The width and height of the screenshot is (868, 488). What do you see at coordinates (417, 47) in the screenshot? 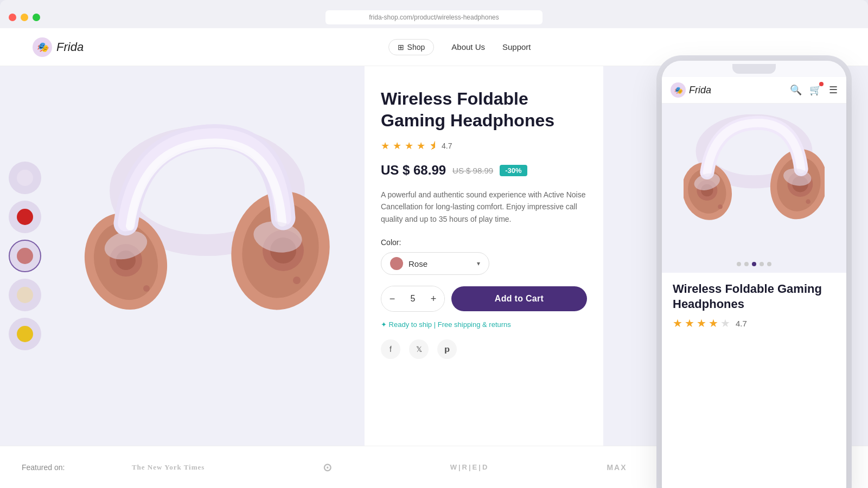
I see `shop-label: Shop` at bounding box center [417, 47].